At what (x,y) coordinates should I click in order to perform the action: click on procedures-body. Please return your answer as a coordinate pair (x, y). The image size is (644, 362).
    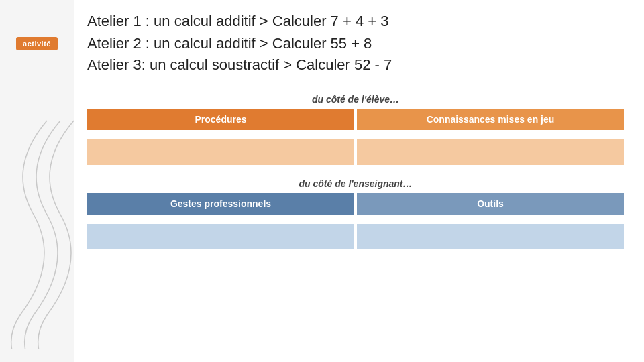
    Looking at the image, I should click on (221, 152).